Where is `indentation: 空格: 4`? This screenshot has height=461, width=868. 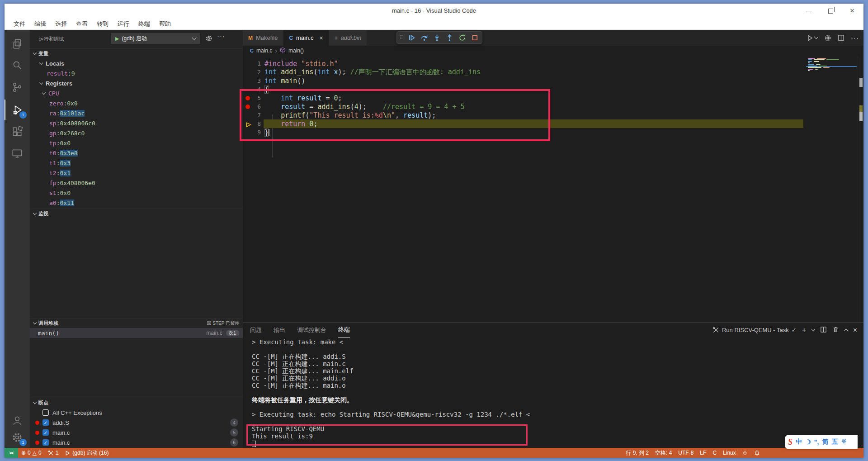 indentation: 空格: 4 is located at coordinates (664, 453).